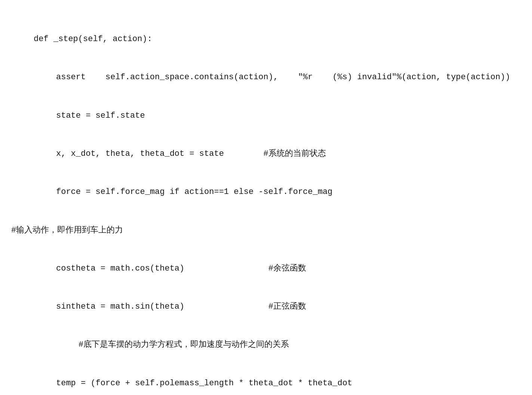  I want to click on code-line-9: #底下是车摆的动力学方程式，即加速度与动作之间的关系, so click(266, 345).